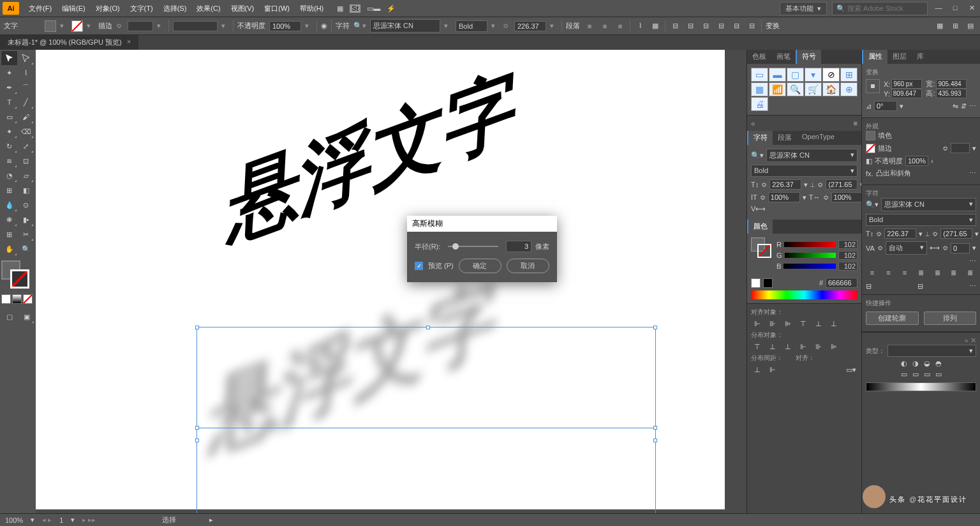  Describe the element at coordinates (900, 234) in the screenshot. I see `char2-size` at that location.